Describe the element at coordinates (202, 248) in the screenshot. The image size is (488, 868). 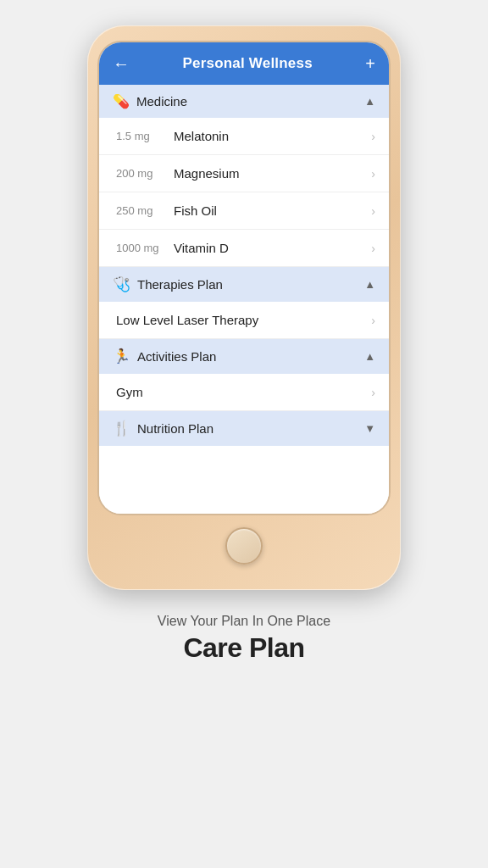
I see `item-name: Vitamin D` at that location.